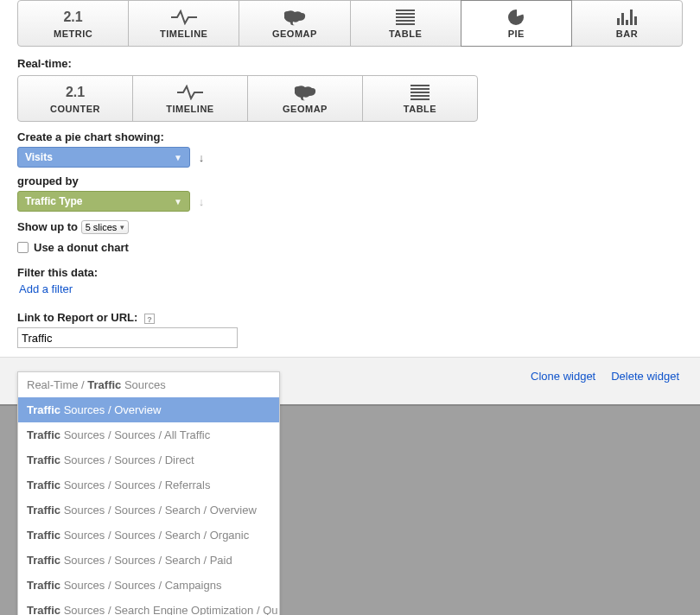 The height and width of the screenshot is (615, 700). What do you see at coordinates (627, 17) in the screenshot?
I see `bar-icon` at bounding box center [627, 17].